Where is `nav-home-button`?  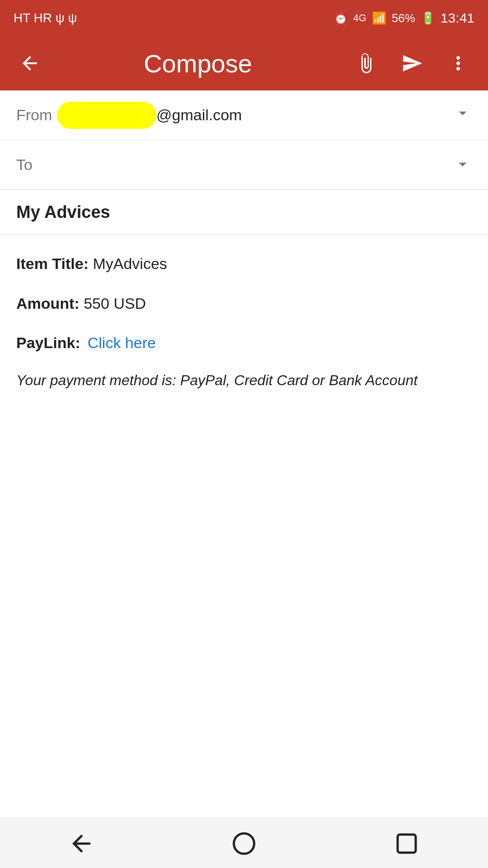 nav-home-button is located at coordinates (244, 844).